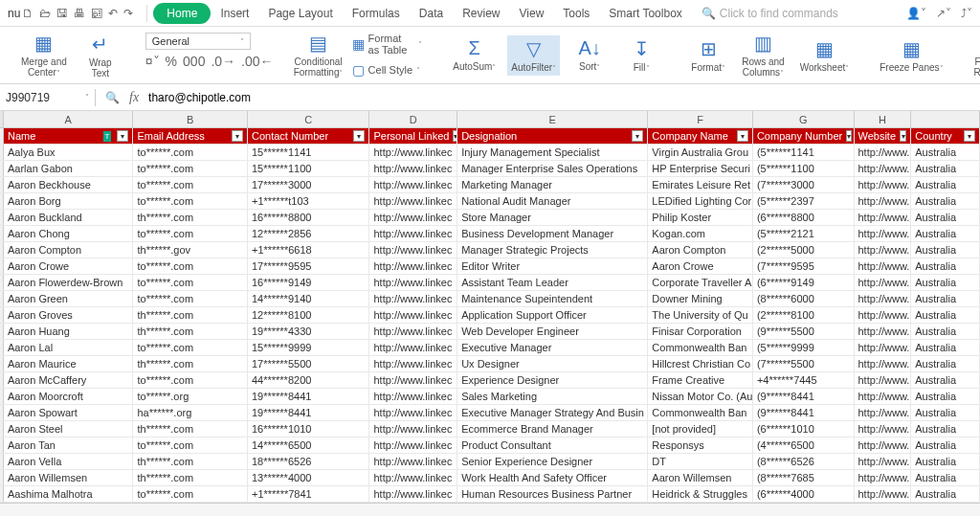  I want to click on cell: (2******5000, so click(804, 250).